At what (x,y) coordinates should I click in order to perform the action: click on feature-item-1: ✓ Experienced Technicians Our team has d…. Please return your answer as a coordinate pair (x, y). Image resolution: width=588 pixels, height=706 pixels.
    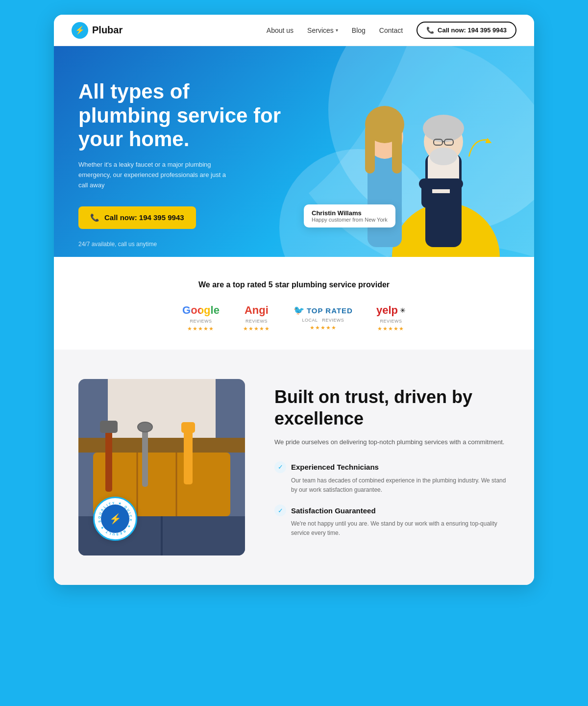
    Looking at the image, I should click on (392, 478).